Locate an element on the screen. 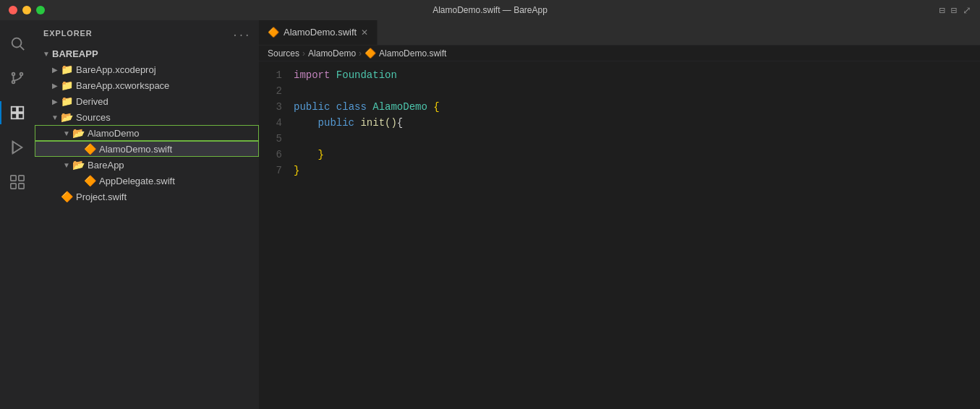 The height and width of the screenshot is (409, 980). fullscreen-icon: ⤢ is located at coordinates (967, 10).